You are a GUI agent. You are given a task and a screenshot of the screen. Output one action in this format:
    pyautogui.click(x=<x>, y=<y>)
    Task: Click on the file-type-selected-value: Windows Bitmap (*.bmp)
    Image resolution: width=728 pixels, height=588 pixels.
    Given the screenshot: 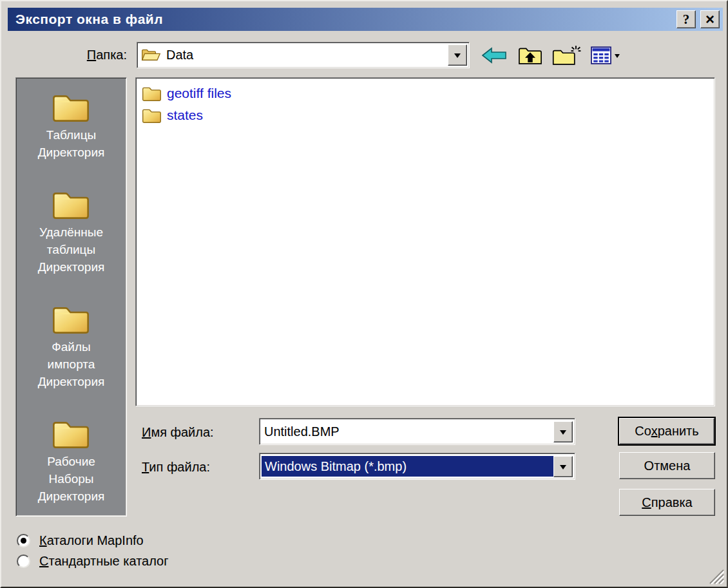 What is the action you would take?
    pyautogui.click(x=407, y=466)
    